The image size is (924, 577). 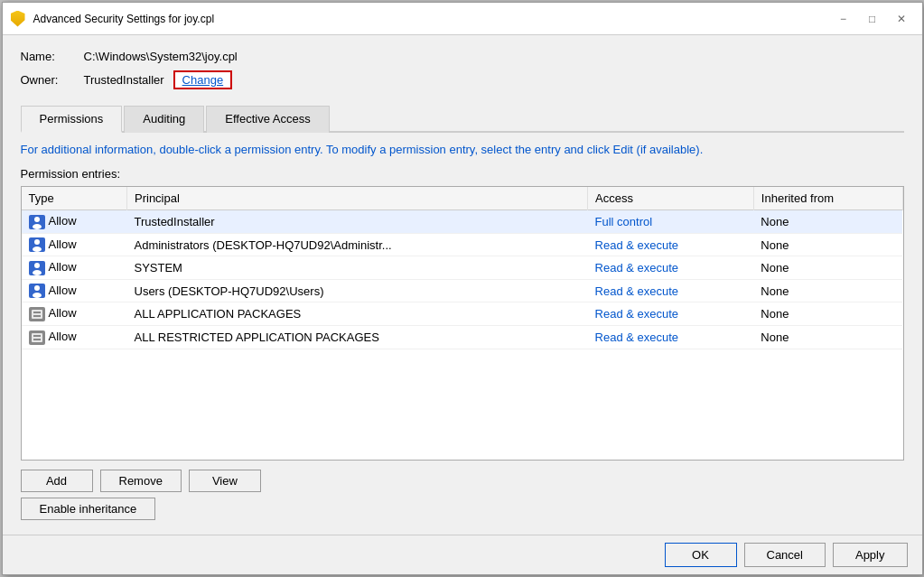 What do you see at coordinates (462, 19) in the screenshot?
I see `title-bar: Advanced Security Settings for joy.cpl −…` at bounding box center [462, 19].